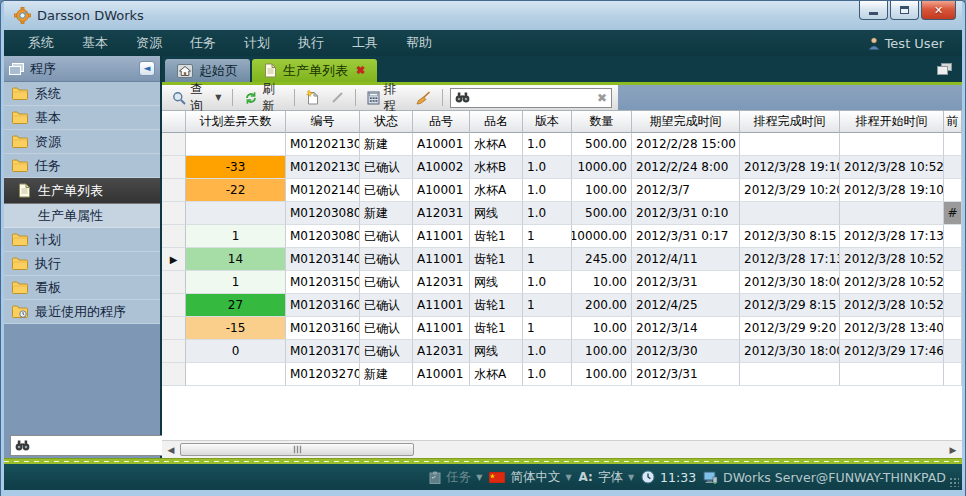 This screenshot has width=966, height=496. I want to click on menu-item-系统: 系统, so click(41, 43).